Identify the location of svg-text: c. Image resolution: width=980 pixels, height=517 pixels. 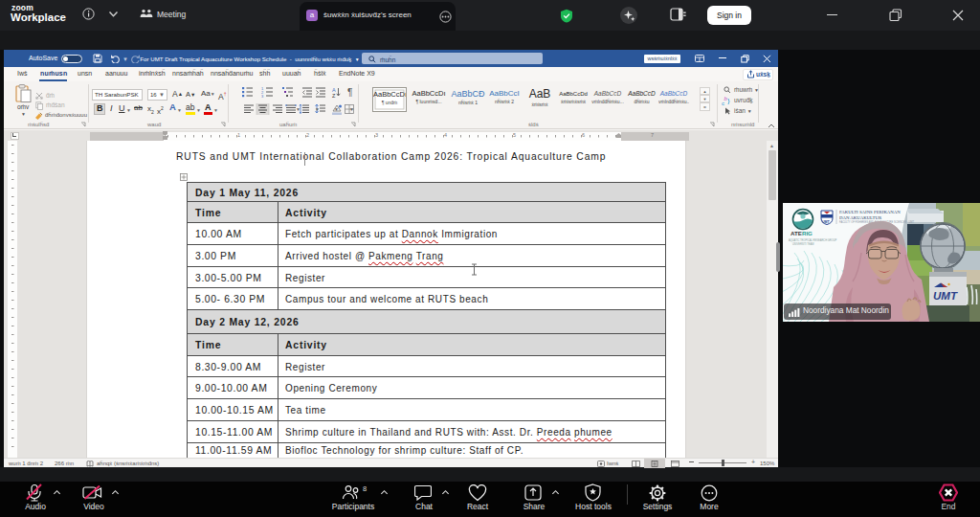
(724, 103).